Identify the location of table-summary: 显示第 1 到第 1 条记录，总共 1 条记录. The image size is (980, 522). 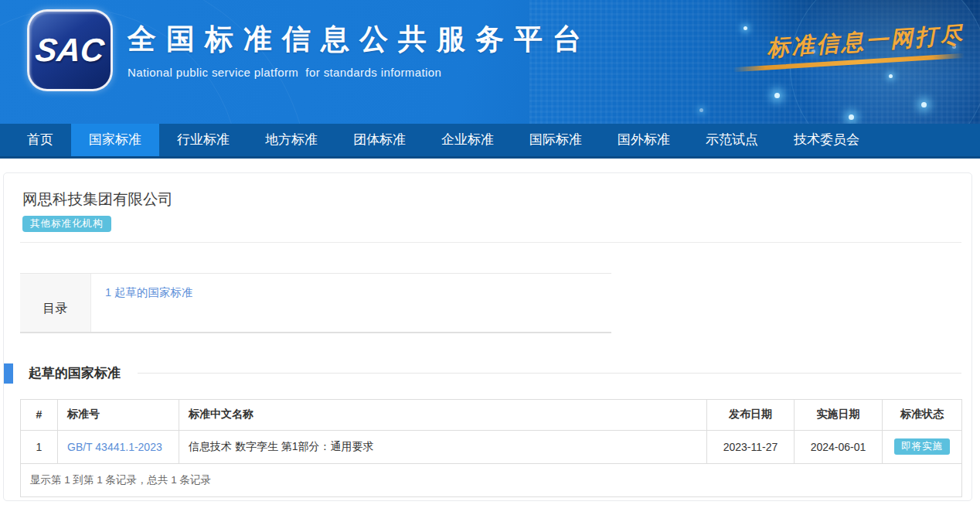
(492, 479).